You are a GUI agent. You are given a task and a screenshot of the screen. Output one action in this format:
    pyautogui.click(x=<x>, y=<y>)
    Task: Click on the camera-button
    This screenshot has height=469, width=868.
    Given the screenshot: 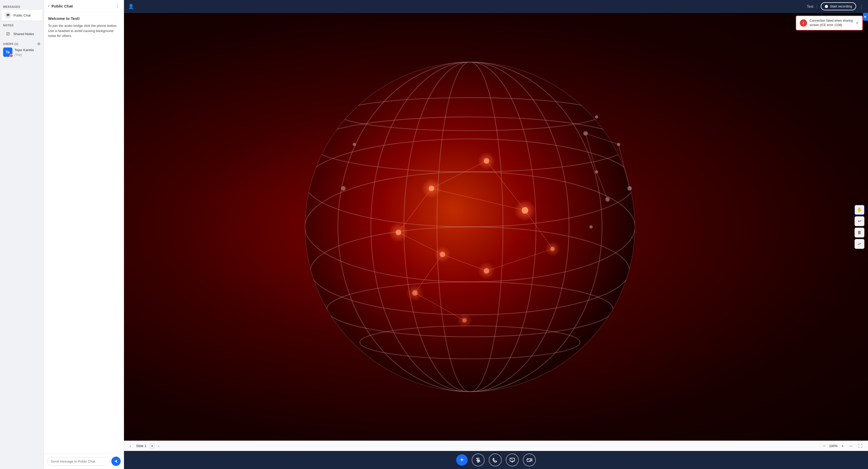 What is the action you would take?
    pyautogui.click(x=529, y=460)
    